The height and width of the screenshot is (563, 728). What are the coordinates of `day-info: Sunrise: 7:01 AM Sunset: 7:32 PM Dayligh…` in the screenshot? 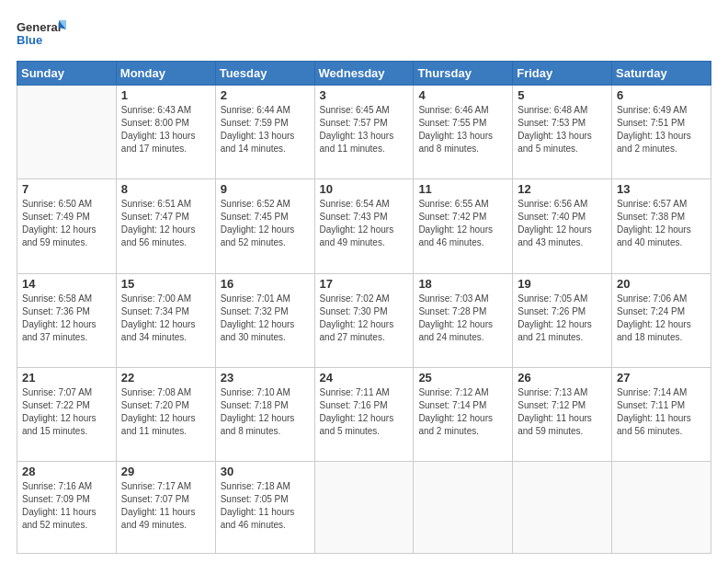 It's located at (265, 318).